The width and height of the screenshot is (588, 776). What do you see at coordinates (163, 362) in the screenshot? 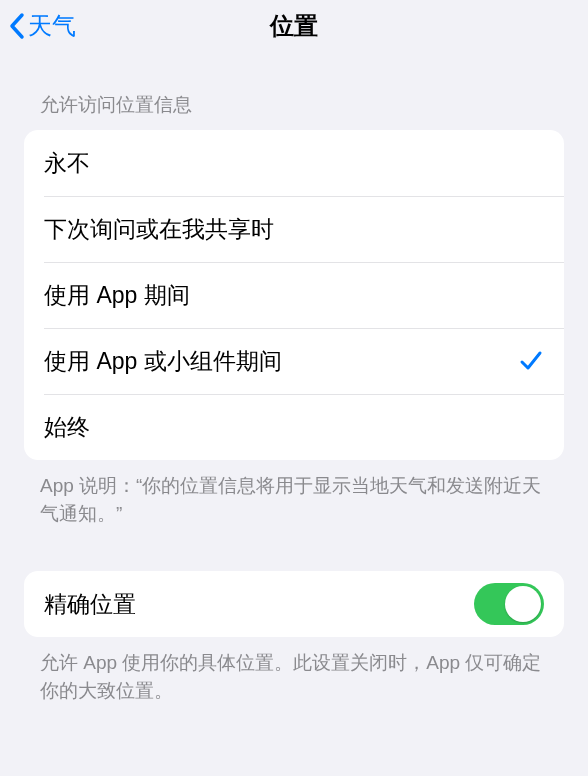
I see `option-label: 使用 App 或小组件期间` at bounding box center [163, 362].